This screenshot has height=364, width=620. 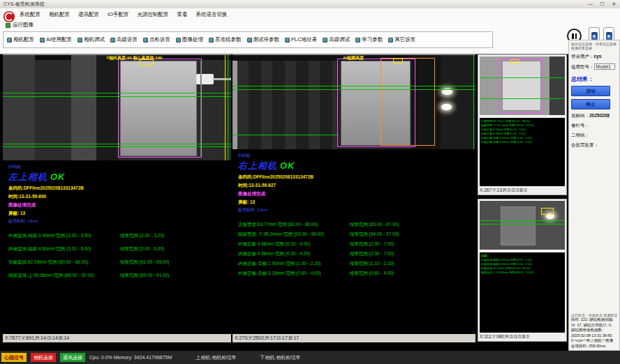 I want to click on measurement-row: 内侧正极-负极:1.90mm 范围:(1.00 - 2.20) 报警范围:(1.…, so click(x=354, y=264).